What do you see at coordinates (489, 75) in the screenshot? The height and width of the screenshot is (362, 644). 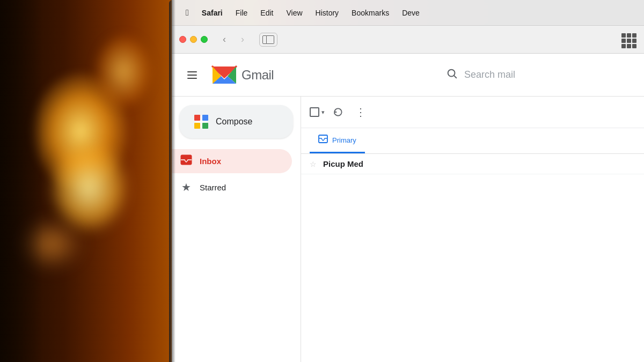 I see `search-placeholder-text: Search mail` at bounding box center [489, 75].